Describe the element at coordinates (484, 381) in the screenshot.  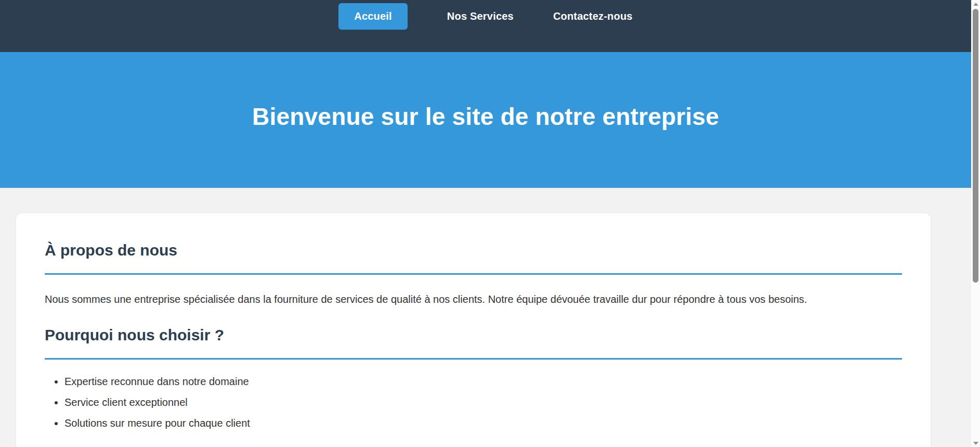
I see `list-item: Expertise reconnue dans notre domaine` at that location.